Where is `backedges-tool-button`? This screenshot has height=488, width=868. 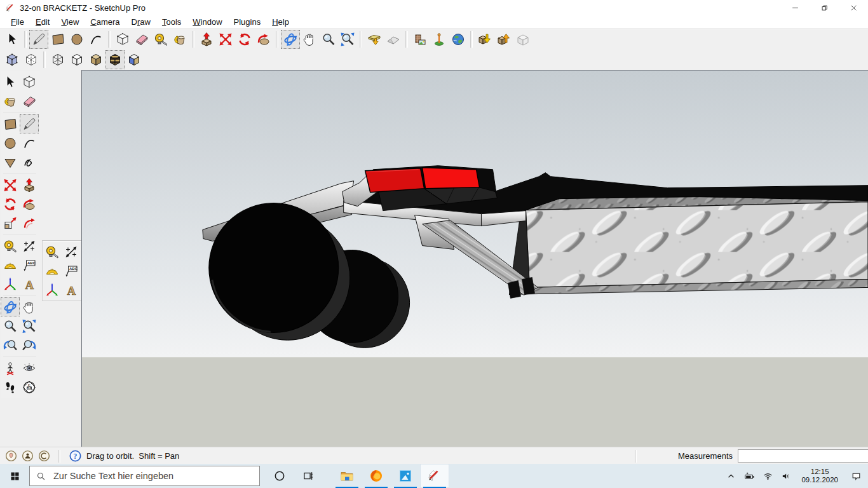
backedges-tool-button is located at coordinates (31, 60).